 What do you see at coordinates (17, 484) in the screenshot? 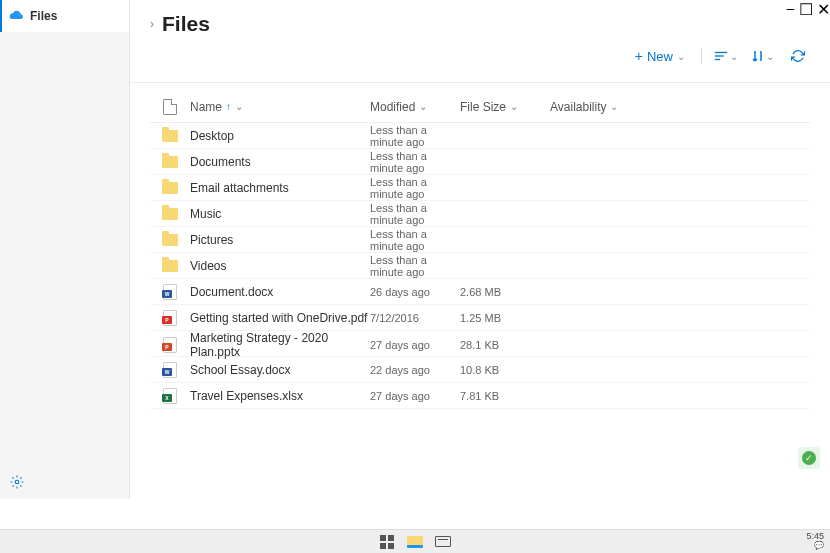
I see `settings-icon` at bounding box center [17, 484].